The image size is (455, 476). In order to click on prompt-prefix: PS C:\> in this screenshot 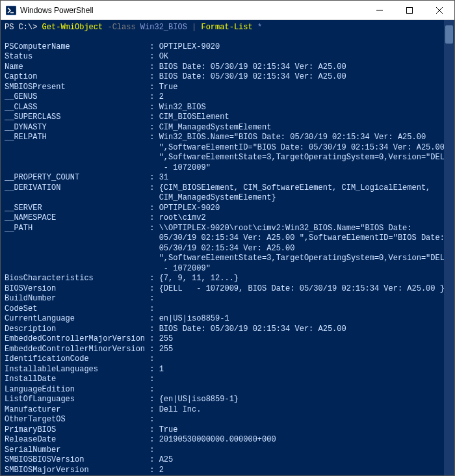, I will do `click(23, 27)`.